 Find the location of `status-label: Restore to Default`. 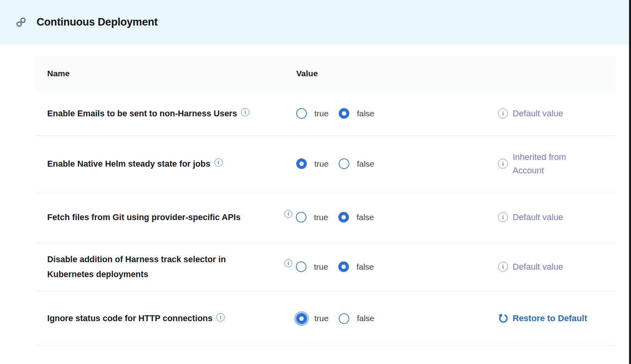

status-label: Restore to Default is located at coordinates (550, 318).